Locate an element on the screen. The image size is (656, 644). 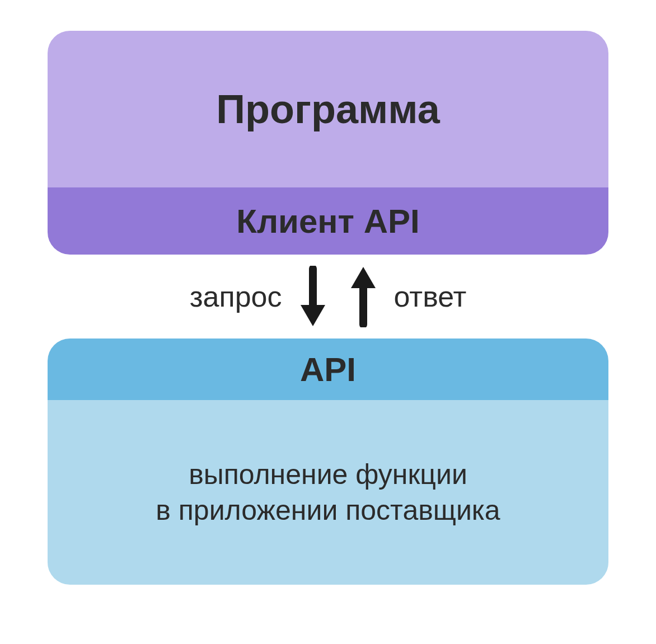
api-client-label: Клиент API is located at coordinates (328, 222).